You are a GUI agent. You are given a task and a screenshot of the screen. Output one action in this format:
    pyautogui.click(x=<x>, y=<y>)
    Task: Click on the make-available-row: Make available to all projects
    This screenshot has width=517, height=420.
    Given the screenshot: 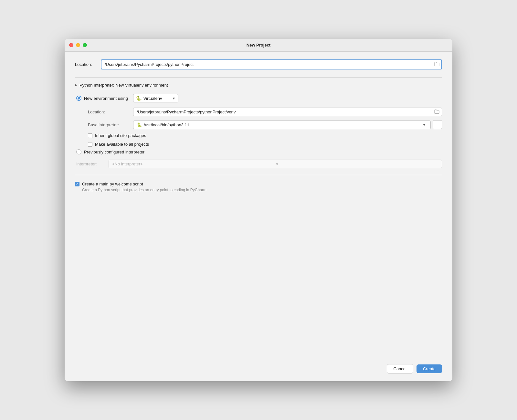 What is the action you would take?
    pyautogui.click(x=265, y=144)
    